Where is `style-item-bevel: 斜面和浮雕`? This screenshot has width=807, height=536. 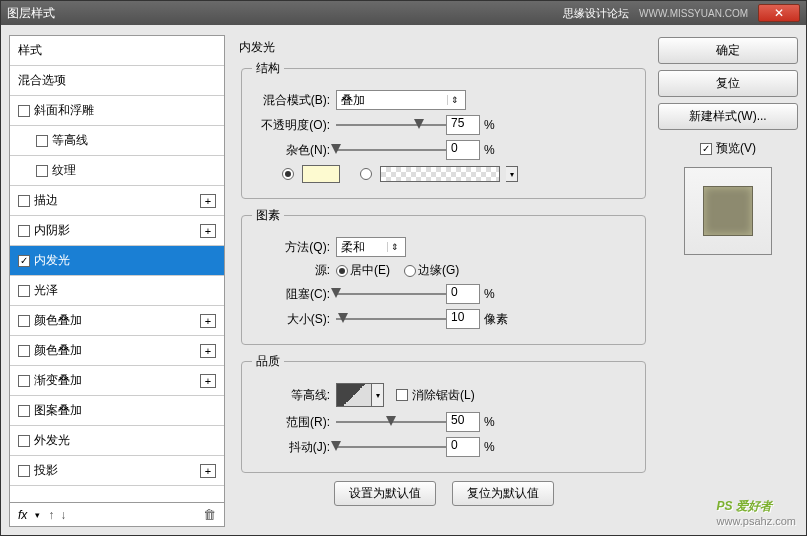 style-item-bevel: 斜面和浮雕 is located at coordinates (117, 111).